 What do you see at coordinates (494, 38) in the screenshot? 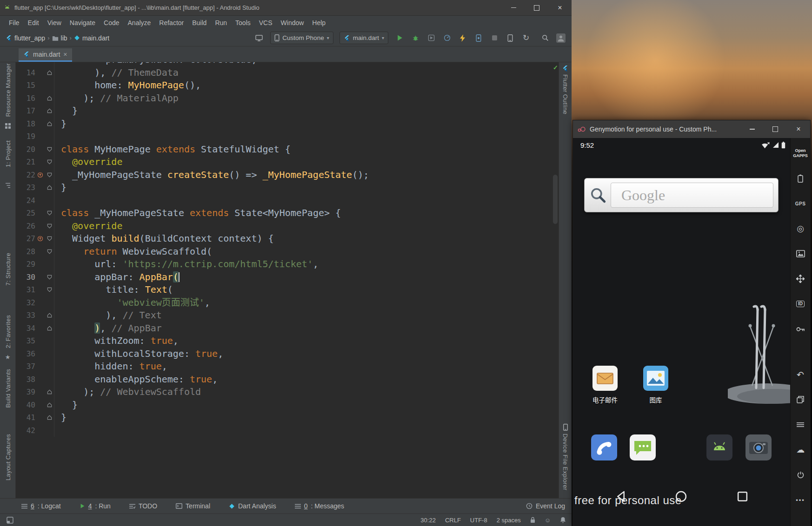
I see `stop-button` at bounding box center [494, 38].